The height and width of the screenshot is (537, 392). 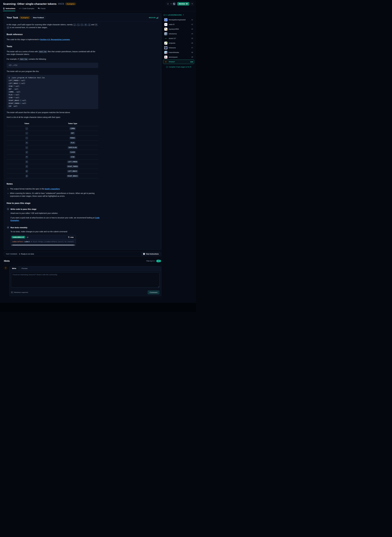 What do you see at coordinates (39, 9) in the screenshot?
I see `chat-icon` at bounding box center [39, 9].